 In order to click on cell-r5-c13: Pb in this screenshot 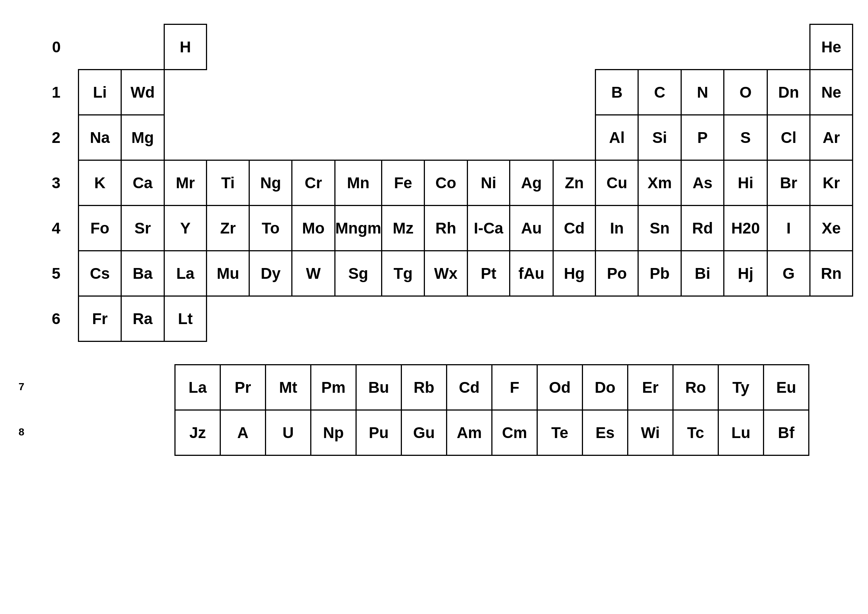, I will do `click(660, 274)`.